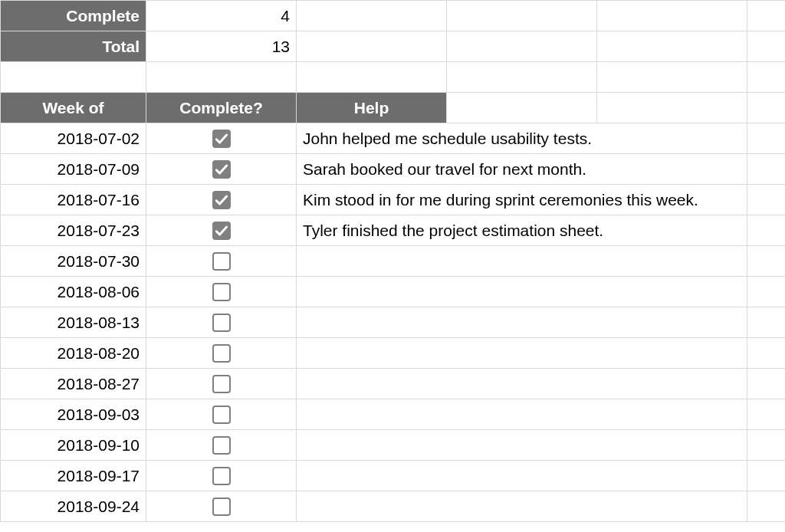  Describe the element at coordinates (74, 16) in the screenshot. I see `summary-complete-label: Complete` at that location.